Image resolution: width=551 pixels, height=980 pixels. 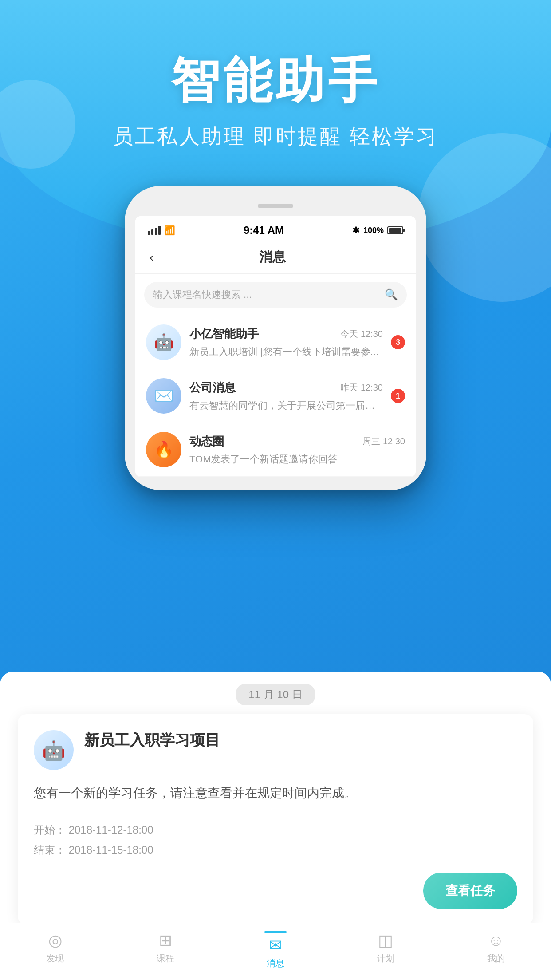 I want to click on notif-avatar: 🤖, so click(x=54, y=750).